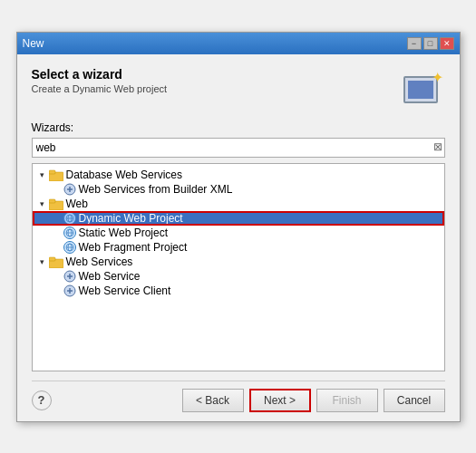 The width and height of the screenshot is (476, 453). Describe the element at coordinates (43, 175) in the screenshot. I see `expand-icon: ▾` at that location.